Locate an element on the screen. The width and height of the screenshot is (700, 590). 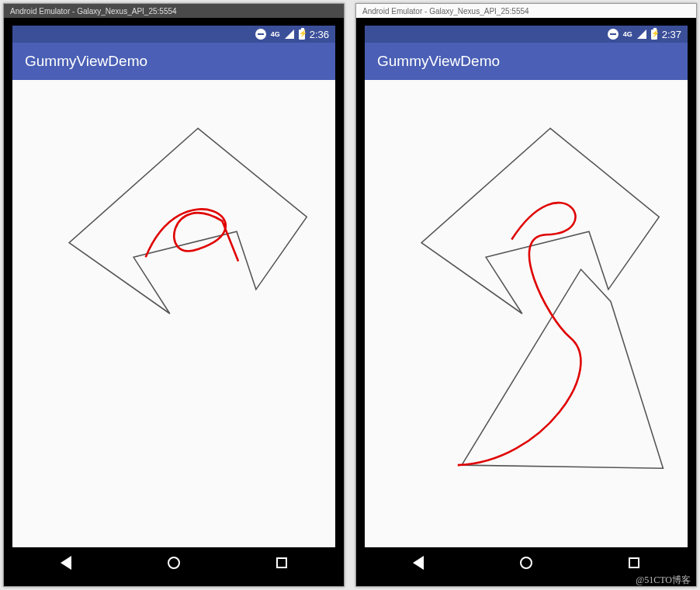
clock-label: 2:36 is located at coordinates (320, 34).